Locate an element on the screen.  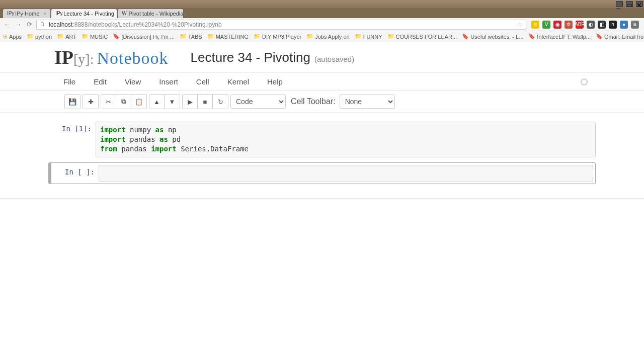
toolbar: 💾 ✚ ✂ ⧉ 📋 ▲ ▼ ▶ ■ ↻ Code Cell Toolbar: N… is located at coordinates (322, 102).